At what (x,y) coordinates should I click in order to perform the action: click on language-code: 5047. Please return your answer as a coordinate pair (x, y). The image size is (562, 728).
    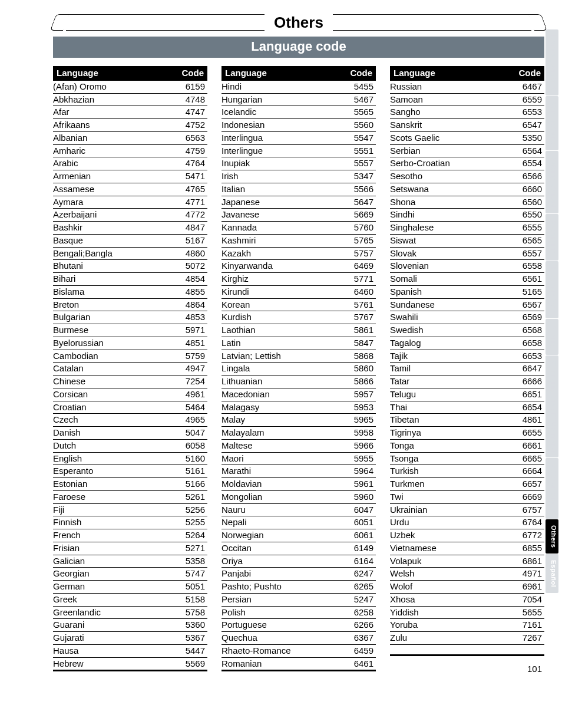
    Looking at the image, I should click on (191, 433).